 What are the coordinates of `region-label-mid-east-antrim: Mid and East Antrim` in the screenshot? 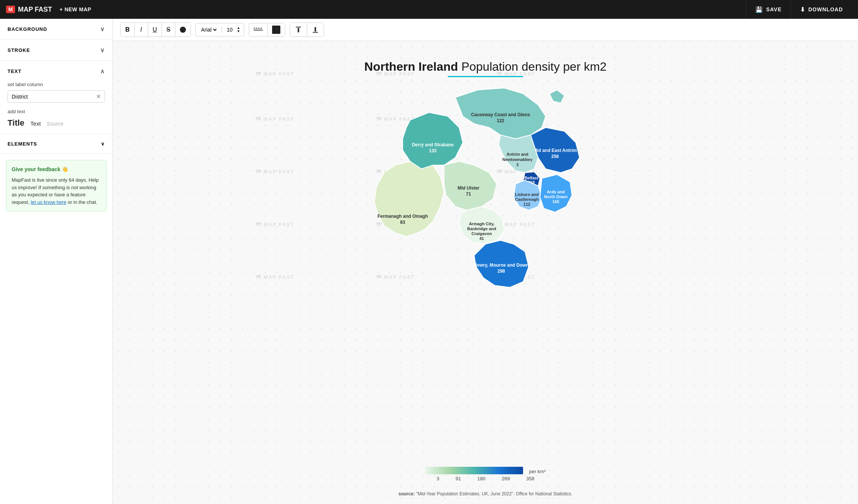 It's located at (555, 150).